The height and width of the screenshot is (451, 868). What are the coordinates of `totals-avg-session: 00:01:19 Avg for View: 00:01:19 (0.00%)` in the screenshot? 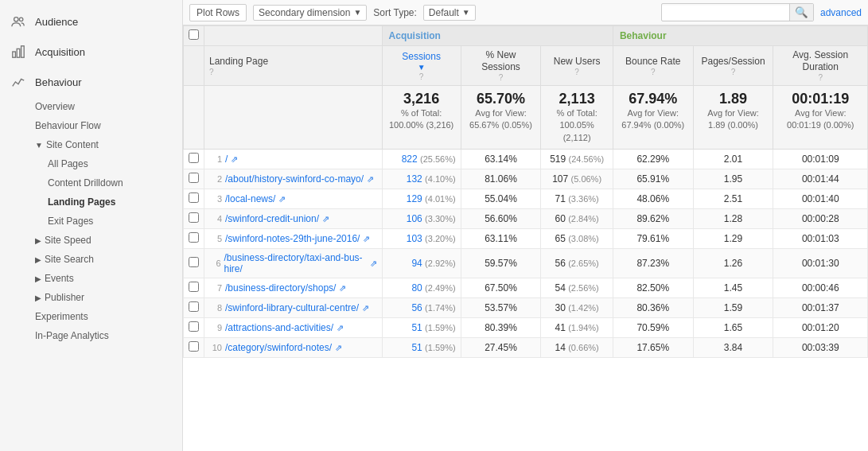 It's located at (821, 118).